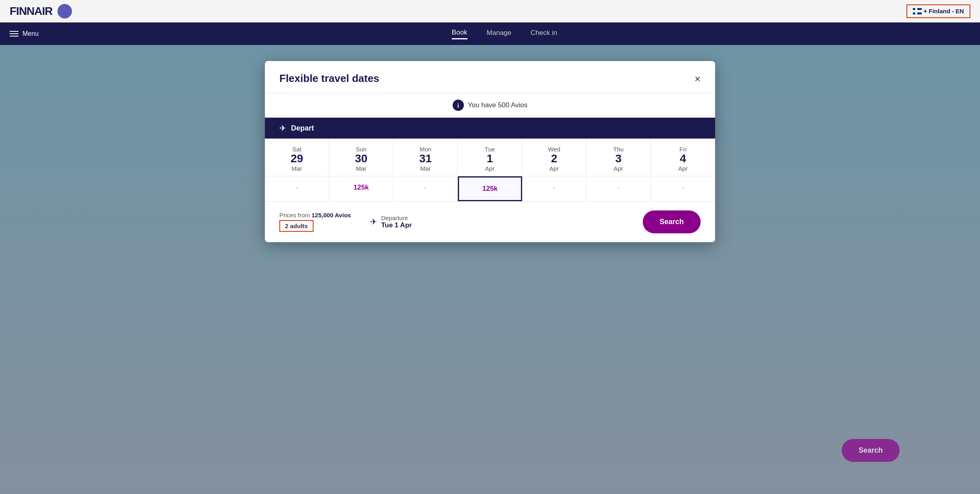 Image resolution: width=980 pixels, height=494 pixels. Describe the element at coordinates (618, 169) in the screenshot. I see `day-month-5: Apr` at that location.